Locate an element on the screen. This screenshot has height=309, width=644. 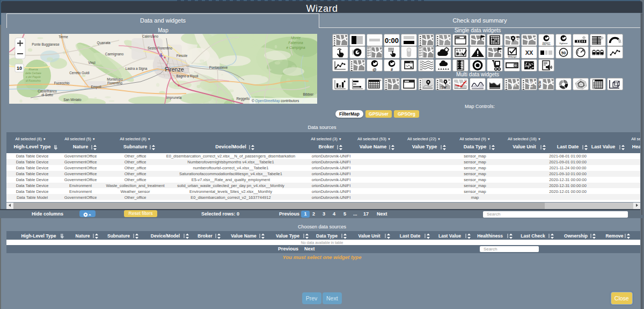
svg-text: Real Time is located at coordinates (546, 45).